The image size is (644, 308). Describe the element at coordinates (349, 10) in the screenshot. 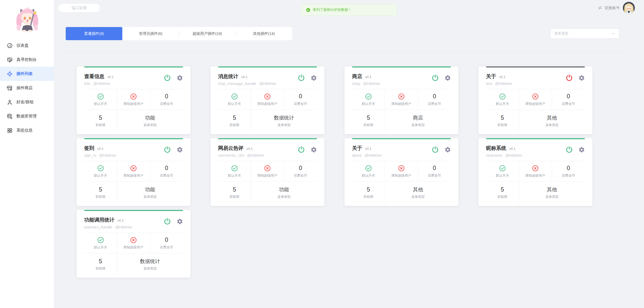

I see `success-toast: 拿到了新鲜出炉的数据！` at that location.